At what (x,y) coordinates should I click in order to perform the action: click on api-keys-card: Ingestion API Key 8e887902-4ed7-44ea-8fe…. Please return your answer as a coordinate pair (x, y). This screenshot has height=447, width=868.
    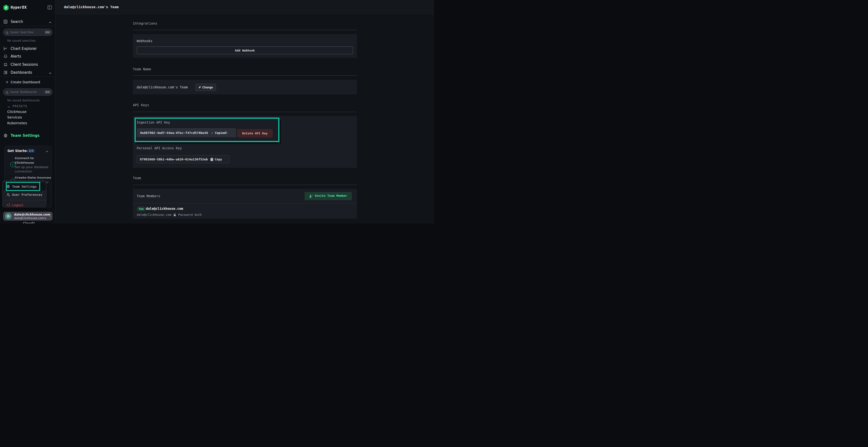
    Looking at the image, I should click on (245, 142).